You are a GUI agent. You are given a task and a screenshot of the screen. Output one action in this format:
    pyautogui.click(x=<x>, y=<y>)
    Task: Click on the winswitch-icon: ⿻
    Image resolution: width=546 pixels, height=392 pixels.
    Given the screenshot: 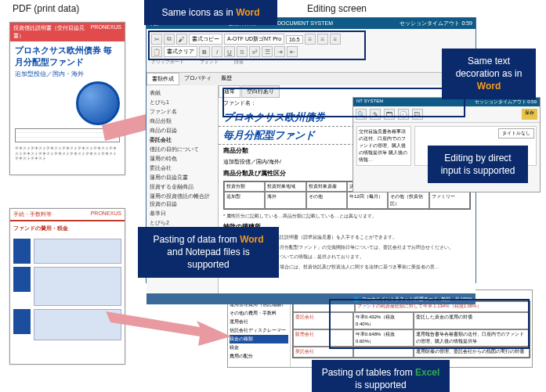 What is the action you would take?
    pyautogui.click(x=418, y=114)
    